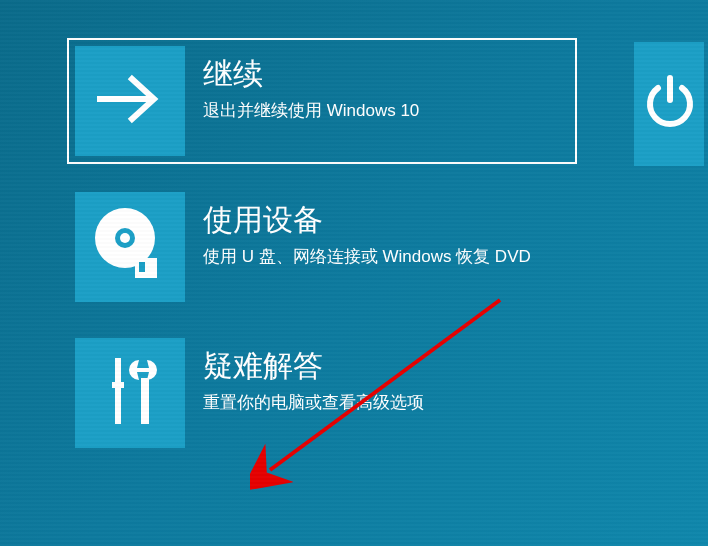 This screenshot has width=708, height=546. I want to click on option-troubleshoot-tile, so click(130, 393).